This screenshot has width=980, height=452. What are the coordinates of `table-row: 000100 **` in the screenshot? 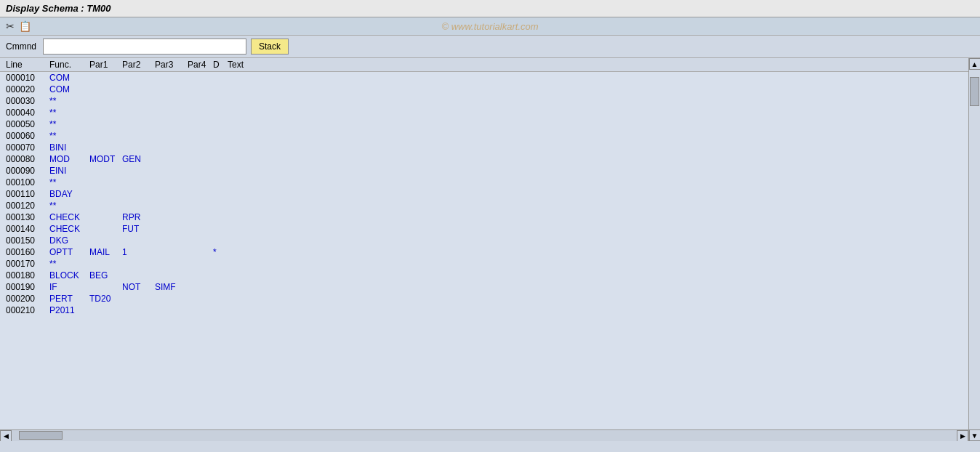 It's located at (490, 182).